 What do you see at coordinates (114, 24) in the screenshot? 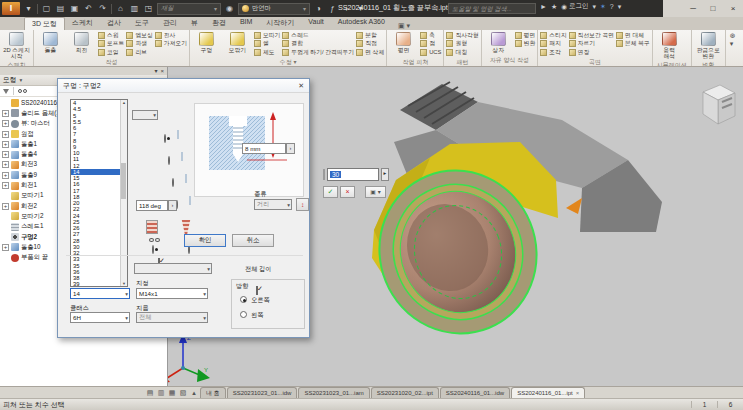
I see `ribbon-tab-검사: 검사` at bounding box center [114, 24].